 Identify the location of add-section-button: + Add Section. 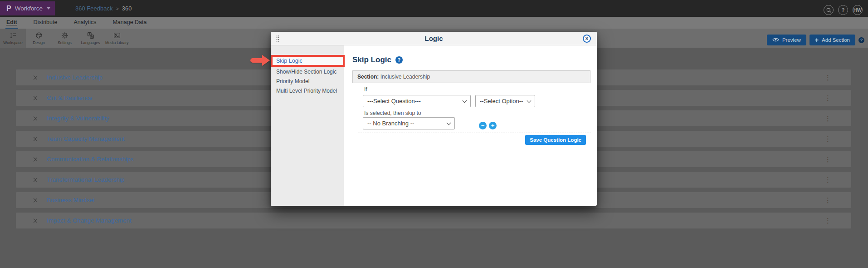
(833, 40).